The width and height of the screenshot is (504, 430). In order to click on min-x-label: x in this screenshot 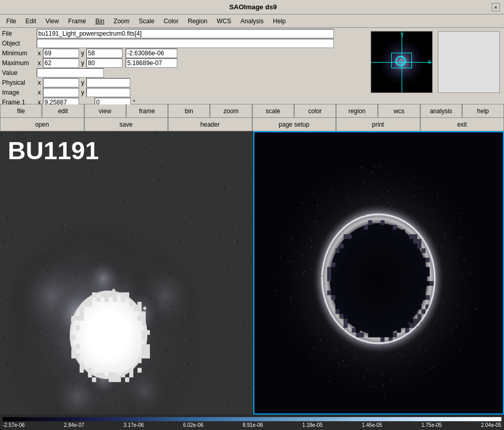, I will do `click(39, 53)`.